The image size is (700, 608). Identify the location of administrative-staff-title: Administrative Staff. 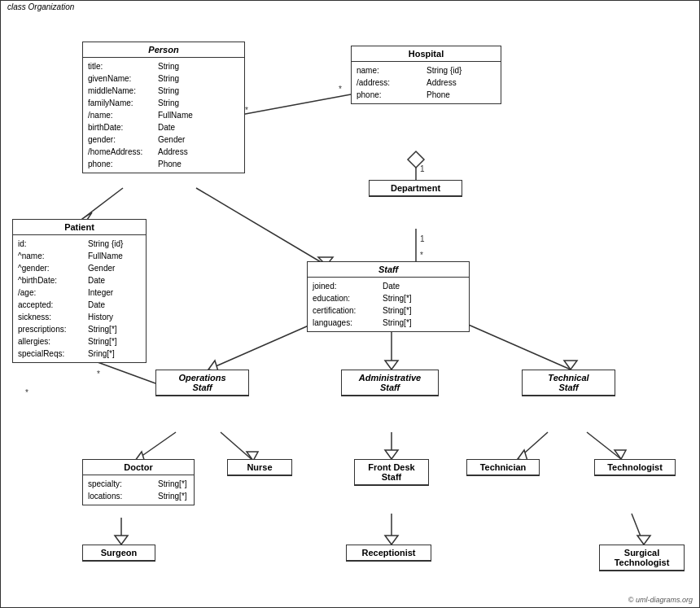
(390, 383).